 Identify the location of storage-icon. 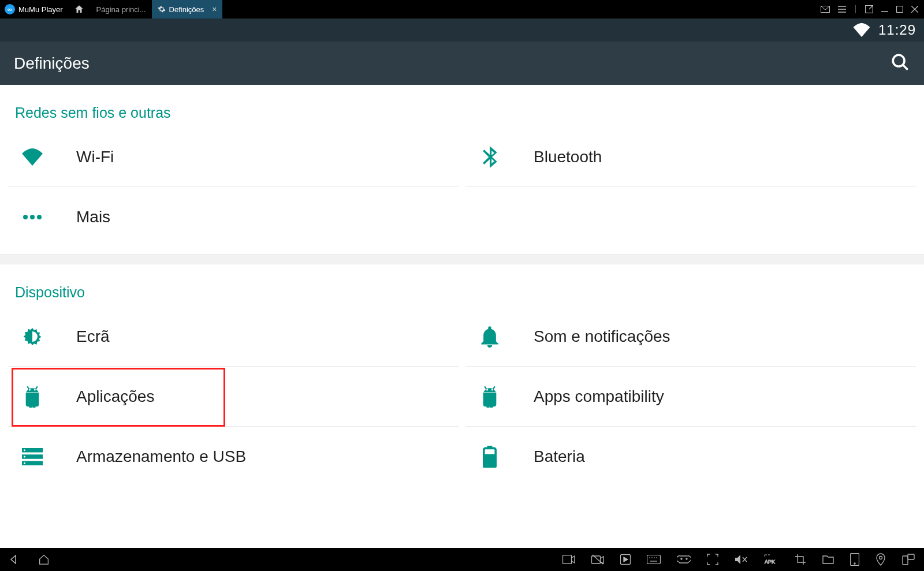
(32, 457).